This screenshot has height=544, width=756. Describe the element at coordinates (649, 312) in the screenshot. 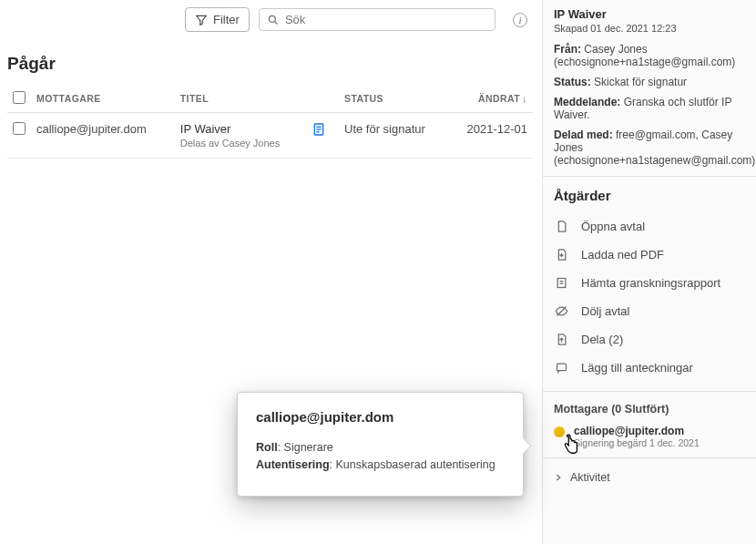

I see `action-hide: Dölj avtal` at that location.